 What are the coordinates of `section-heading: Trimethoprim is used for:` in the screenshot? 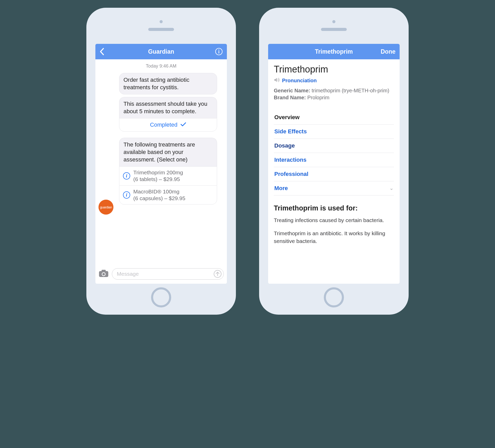 It's located at (334, 208).